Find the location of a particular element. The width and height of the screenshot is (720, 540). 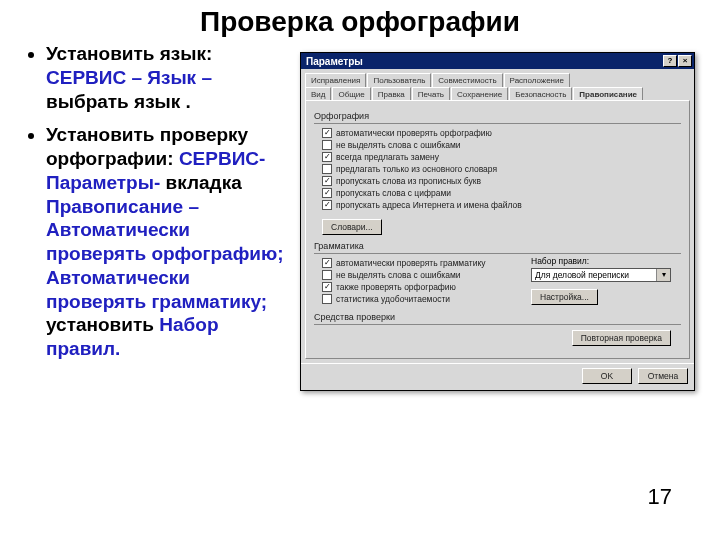

close-icon: × is located at coordinates (685, 61).